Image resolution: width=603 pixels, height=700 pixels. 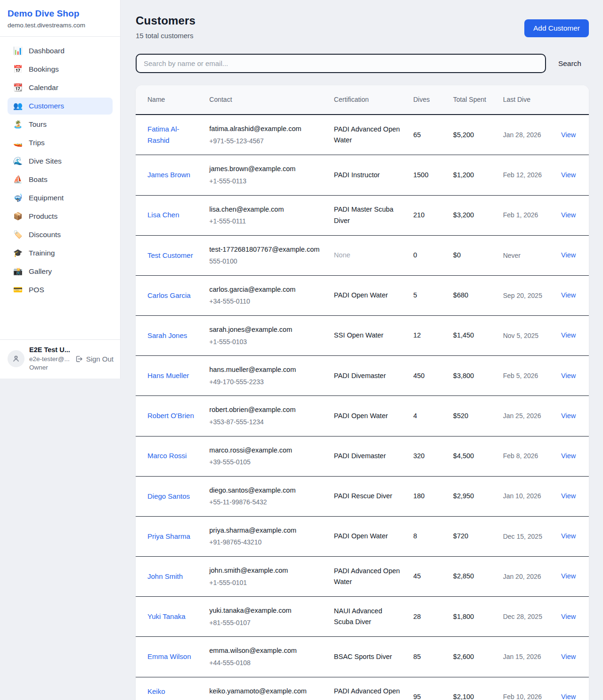 What do you see at coordinates (163, 215) in the screenshot?
I see `customer-name-link: Lisa Chen` at bounding box center [163, 215].